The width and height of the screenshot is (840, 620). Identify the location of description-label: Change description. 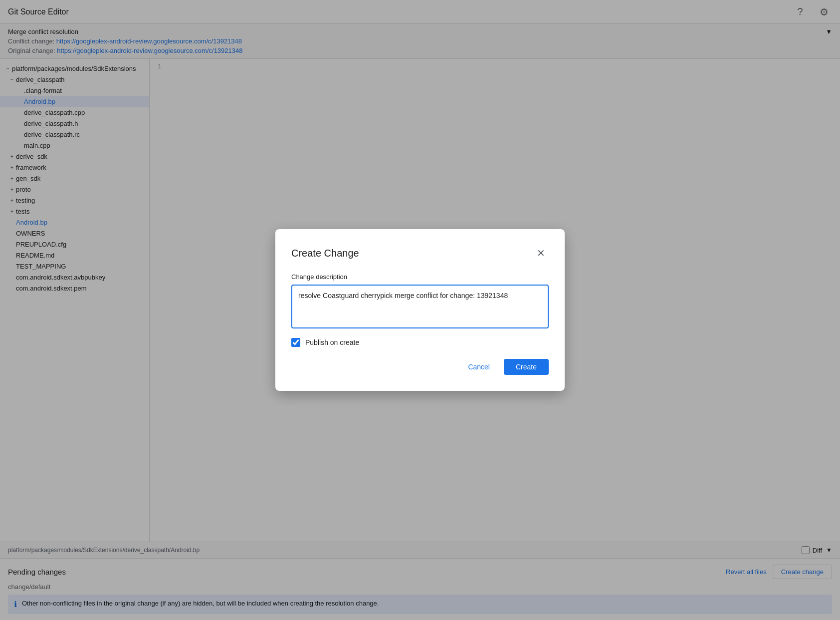
(420, 277).